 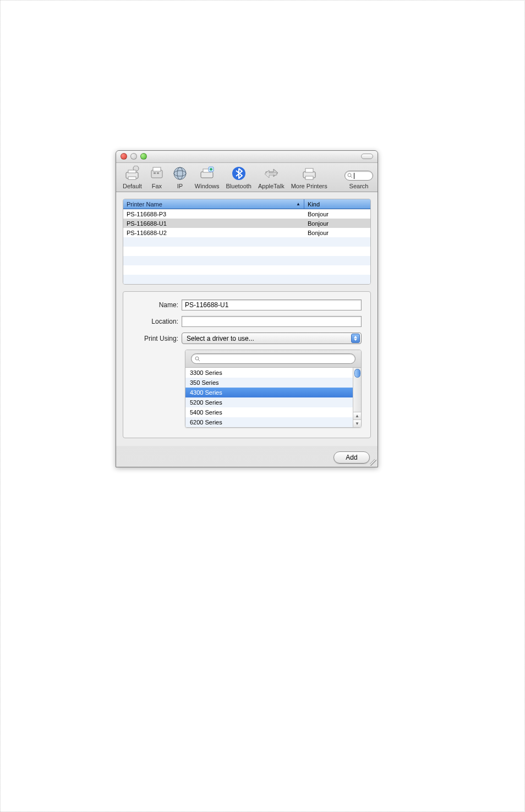 I want to click on scroll-down-icon: ▼, so click(x=357, y=423).